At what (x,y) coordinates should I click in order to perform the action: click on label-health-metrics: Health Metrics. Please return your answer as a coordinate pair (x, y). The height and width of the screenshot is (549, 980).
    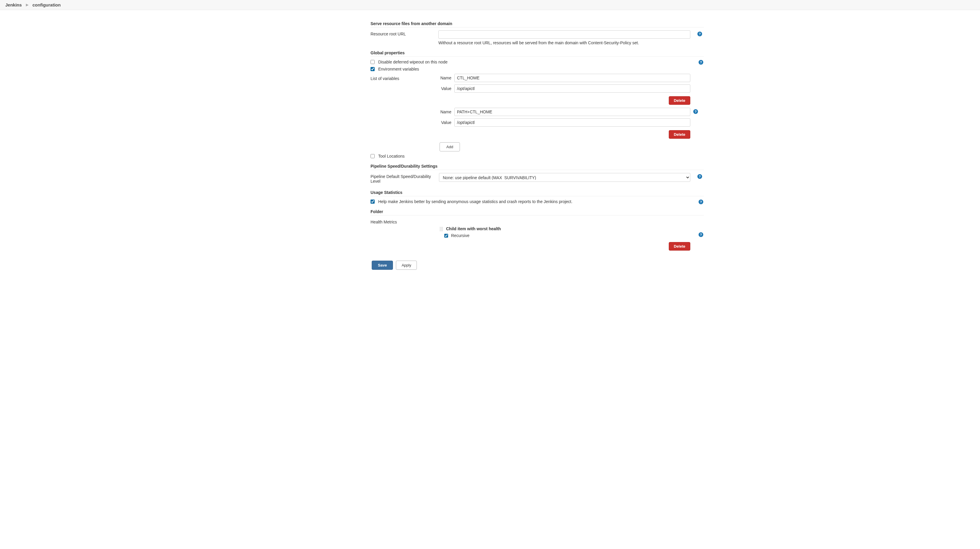
    Looking at the image, I should click on (404, 222).